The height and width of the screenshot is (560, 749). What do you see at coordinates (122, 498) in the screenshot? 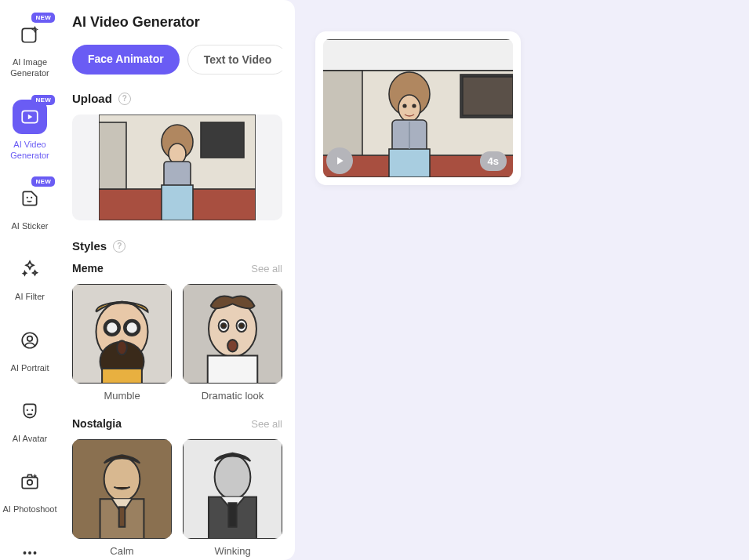
I see `style-card-calm: Calm` at bounding box center [122, 498].